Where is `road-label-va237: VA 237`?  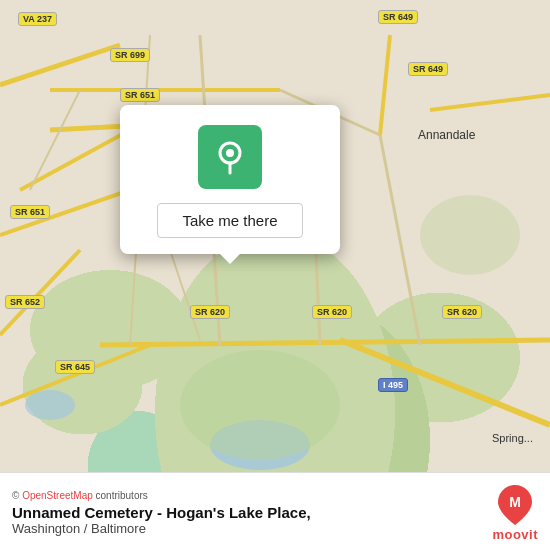
road-label-va237: VA 237 is located at coordinates (38, 19).